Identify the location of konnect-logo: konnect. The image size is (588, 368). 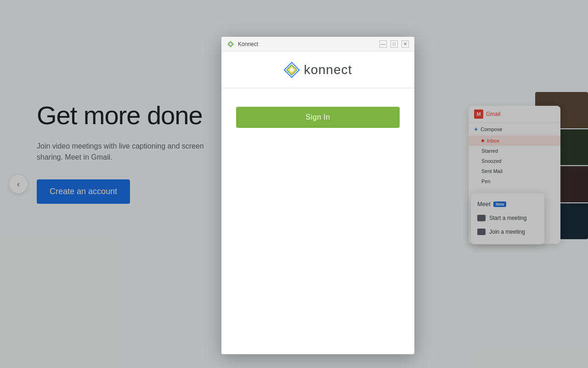
(318, 70).